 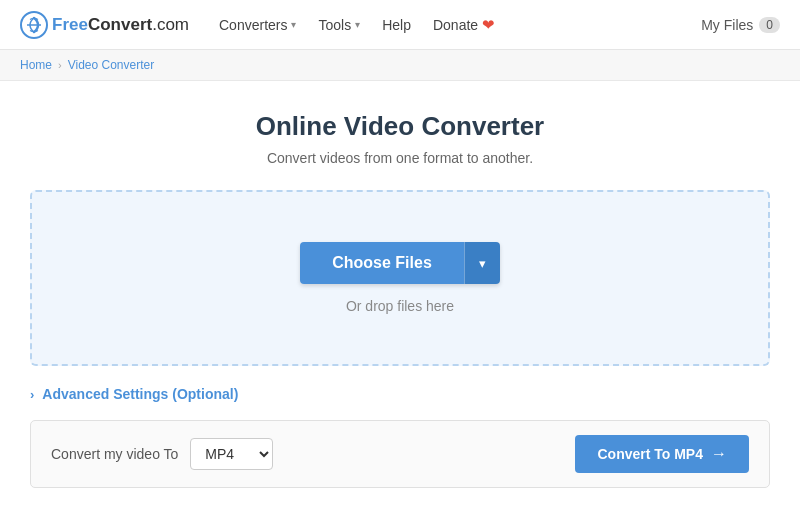 I want to click on breadcrumb-current: Video Converter, so click(x=112, y=65).